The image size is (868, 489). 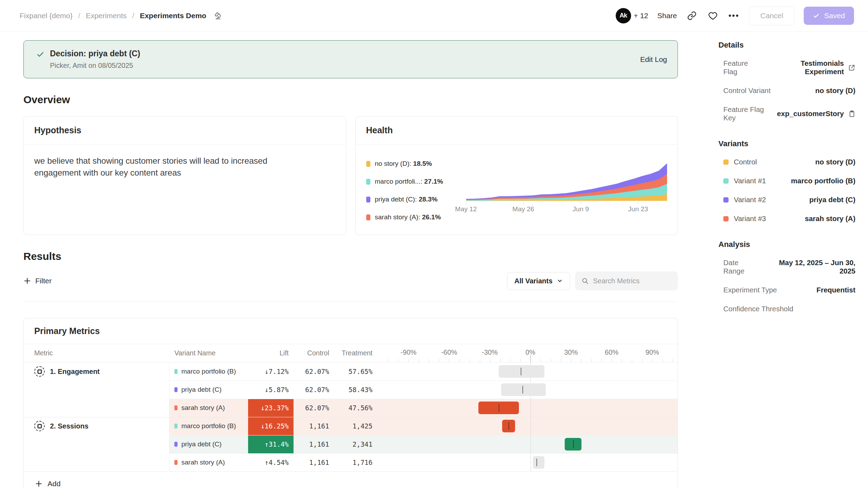 What do you see at coordinates (39, 371) in the screenshot?
I see `metric-target-icon` at bounding box center [39, 371].